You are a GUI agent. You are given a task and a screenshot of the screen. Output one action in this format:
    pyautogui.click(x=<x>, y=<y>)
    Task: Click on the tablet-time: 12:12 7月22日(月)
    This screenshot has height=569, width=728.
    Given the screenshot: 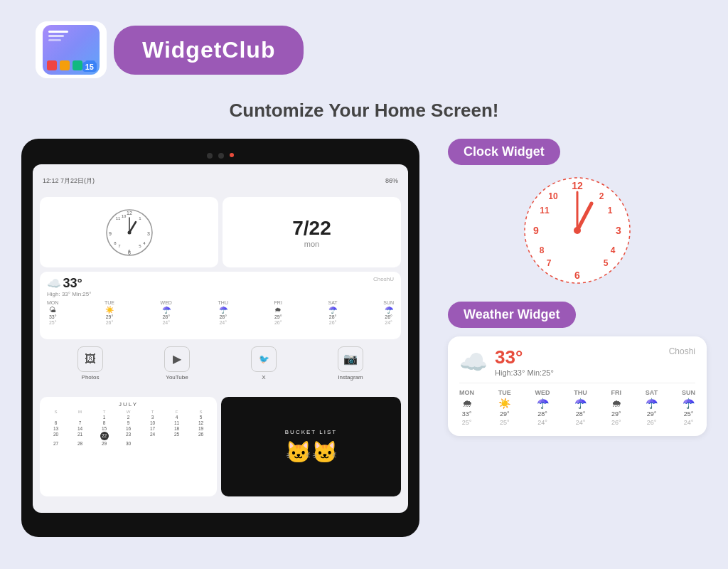 What is the action you would take?
    pyautogui.click(x=68, y=181)
    